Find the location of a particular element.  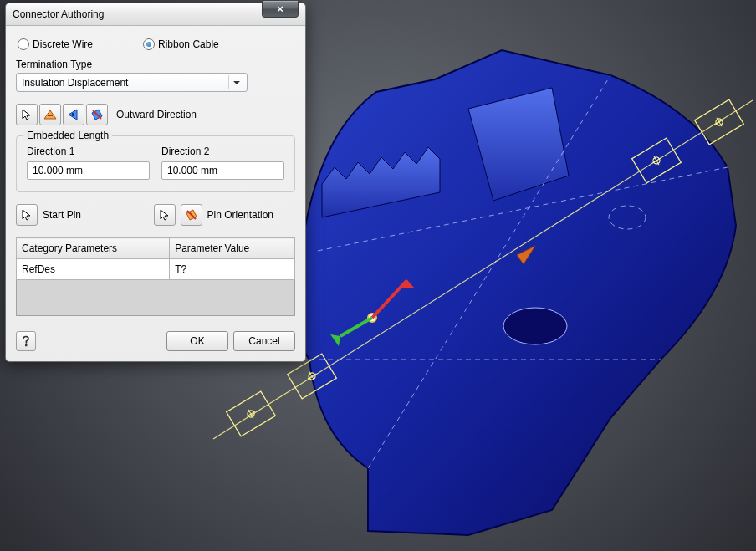

direction1-label: Direction 1 is located at coordinates (89, 151).